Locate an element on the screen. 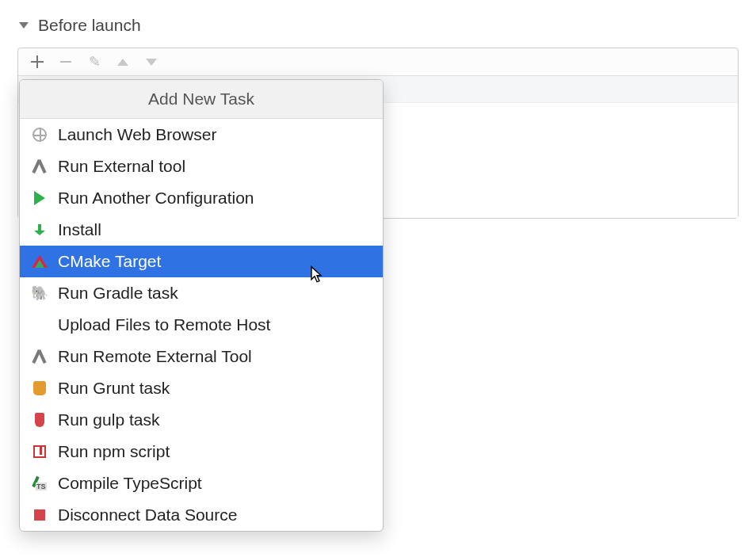 The height and width of the screenshot is (557, 756). disclosure-triangle-icon is located at coordinates (24, 25).